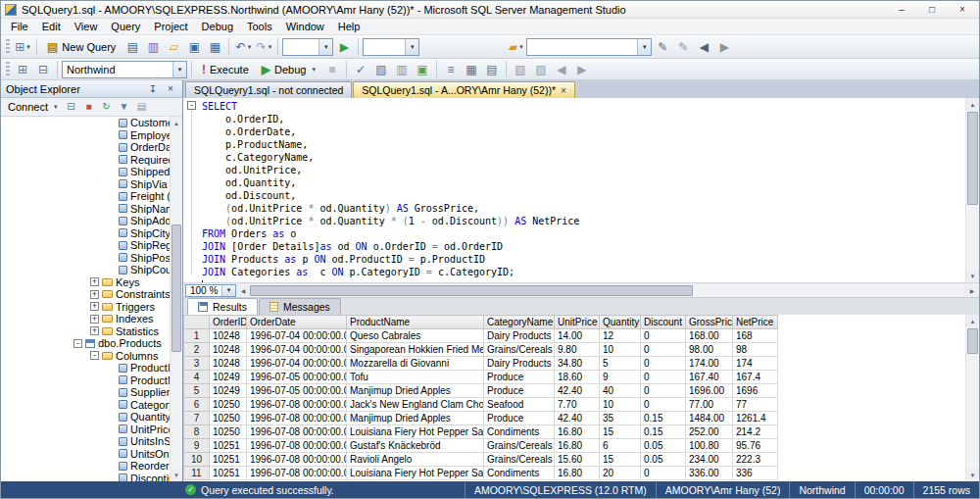 The width and height of the screenshot is (980, 499). I want to click on minimize-button: –, so click(902, 10).